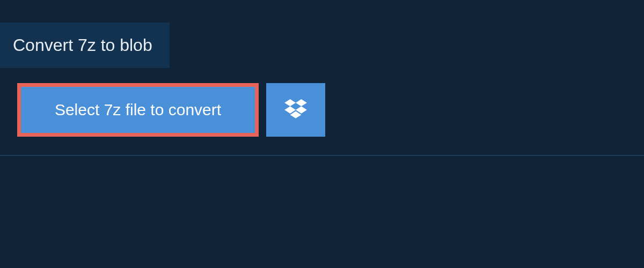 This screenshot has width=644, height=268. What do you see at coordinates (85, 45) in the screenshot?
I see `page-title-tab: Convert 7z to blob` at bounding box center [85, 45].